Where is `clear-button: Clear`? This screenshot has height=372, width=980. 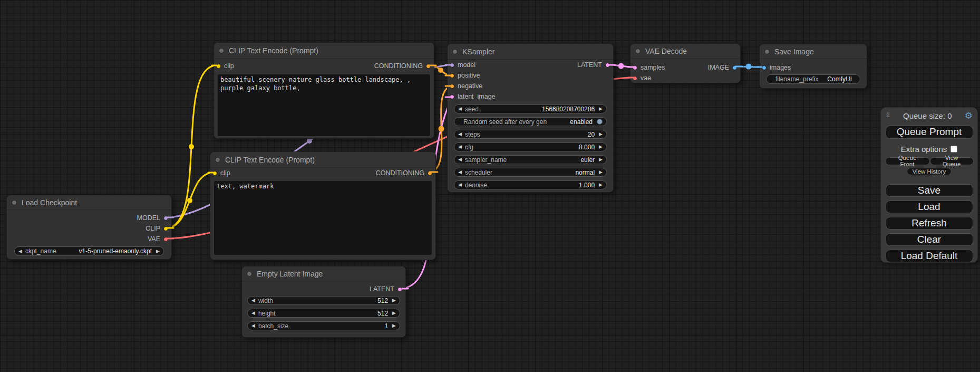
clear-button: Clear is located at coordinates (929, 240).